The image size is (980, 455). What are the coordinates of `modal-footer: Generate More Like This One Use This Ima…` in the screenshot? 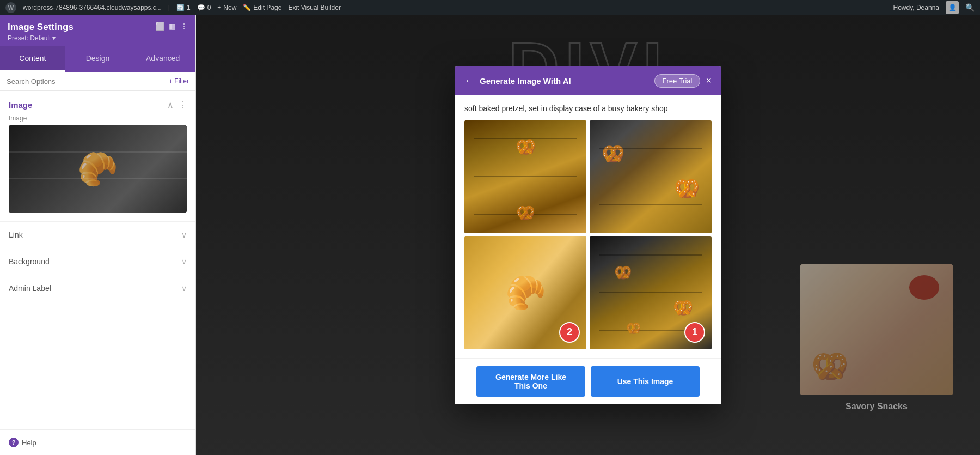 It's located at (588, 381).